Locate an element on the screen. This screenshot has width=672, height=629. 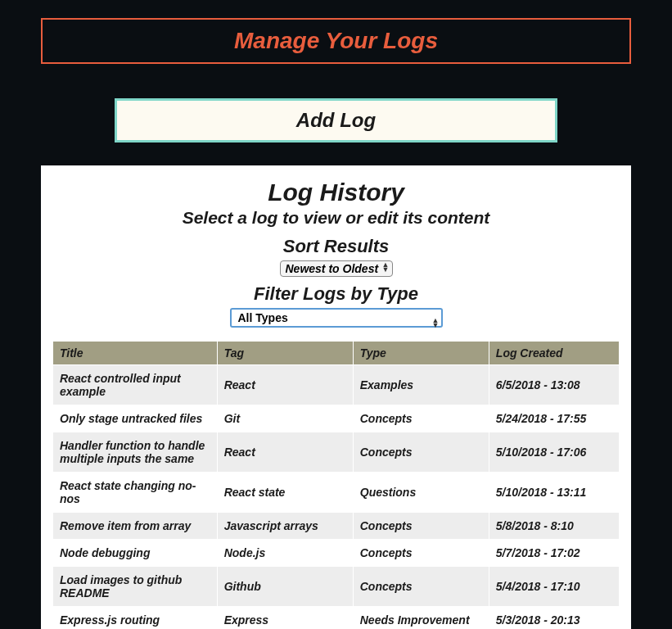
page-title: Manage Your Logs is located at coordinates (336, 41).